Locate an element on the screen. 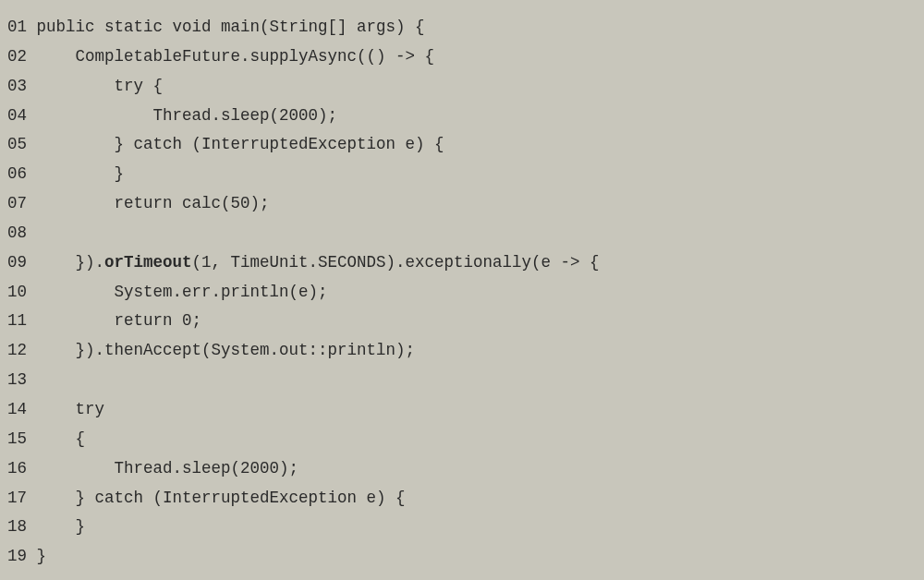 Image resolution: width=924 pixels, height=580 pixels. code-line: 18 } is located at coordinates (457, 527).